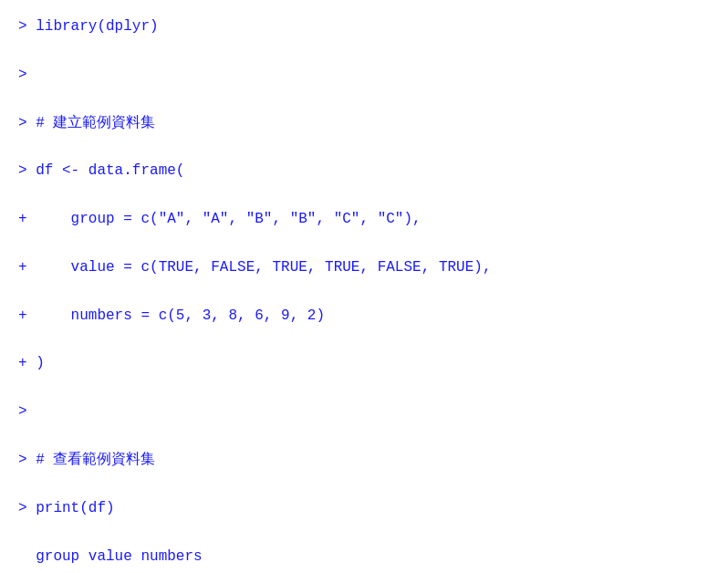  I want to click on console-line-line9: >, so click(364, 412).